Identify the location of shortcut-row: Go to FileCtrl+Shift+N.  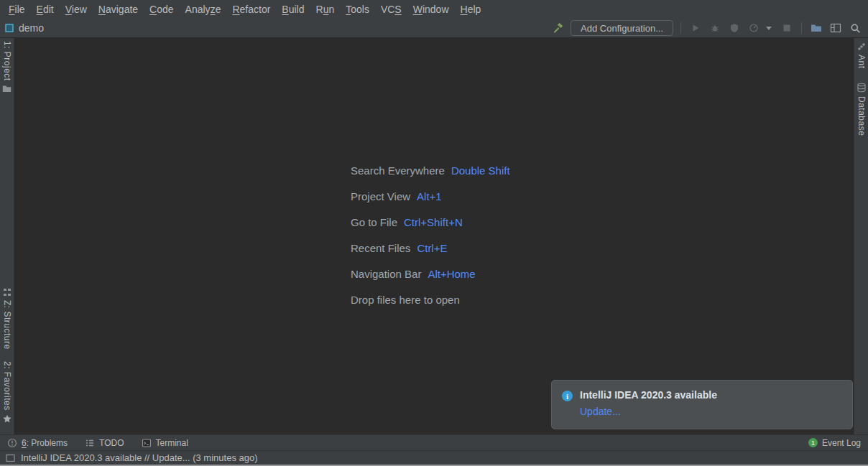
(430, 223).